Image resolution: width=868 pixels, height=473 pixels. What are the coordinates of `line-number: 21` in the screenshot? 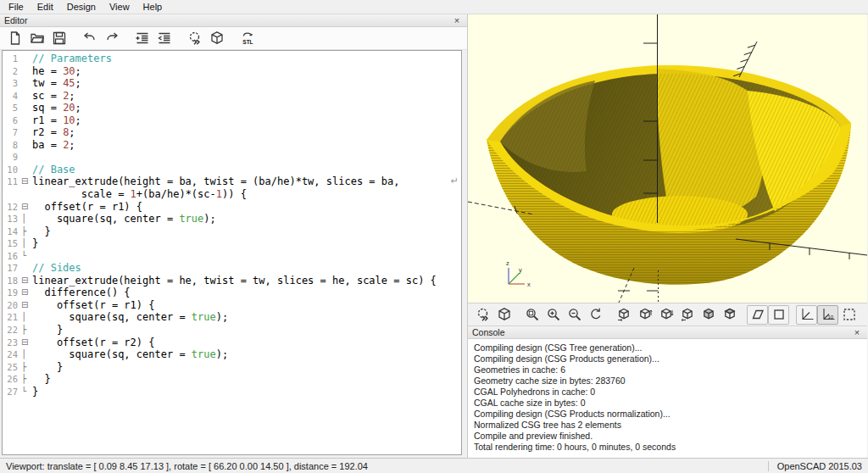 It's located at (12, 317).